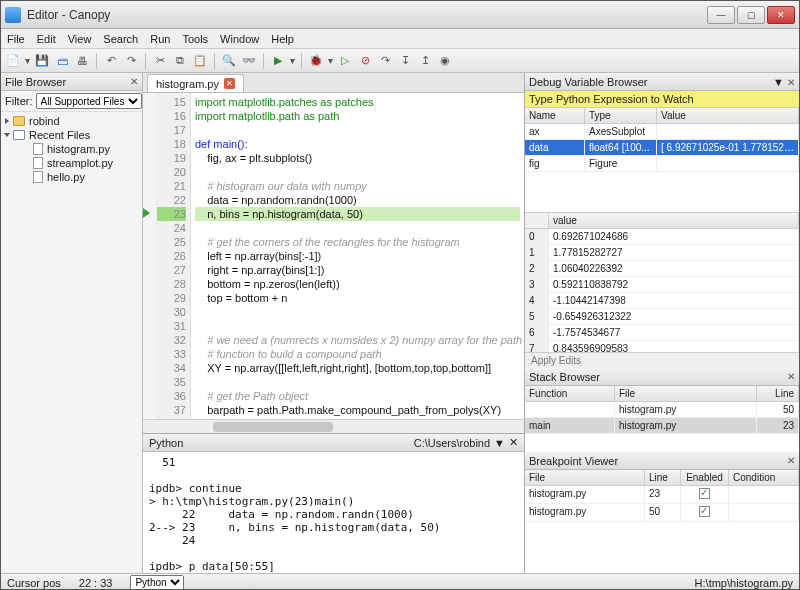  What do you see at coordinates (80, 39) in the screenshot?
I see `menu-view: View` at bounding box center [80, 39].